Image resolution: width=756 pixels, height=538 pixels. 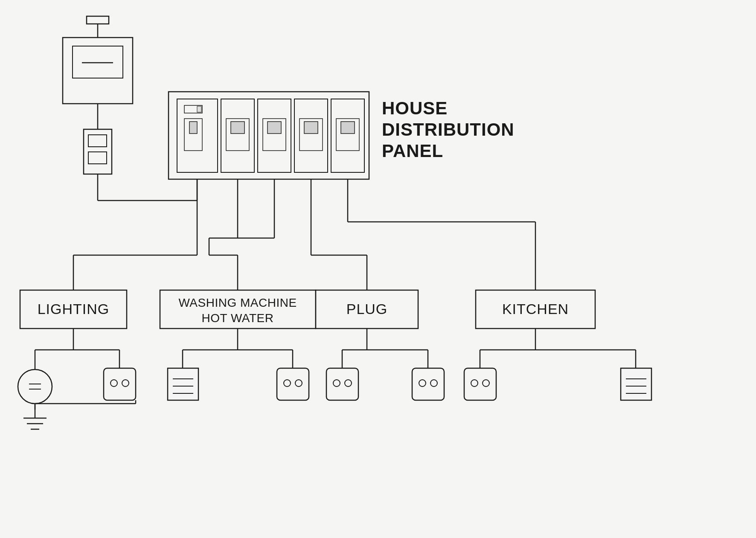 What do you see at coordinates (415, 108) in the screenshot?
I see `panel-label-line1: HOUSE` at bounding box center [415, 108].